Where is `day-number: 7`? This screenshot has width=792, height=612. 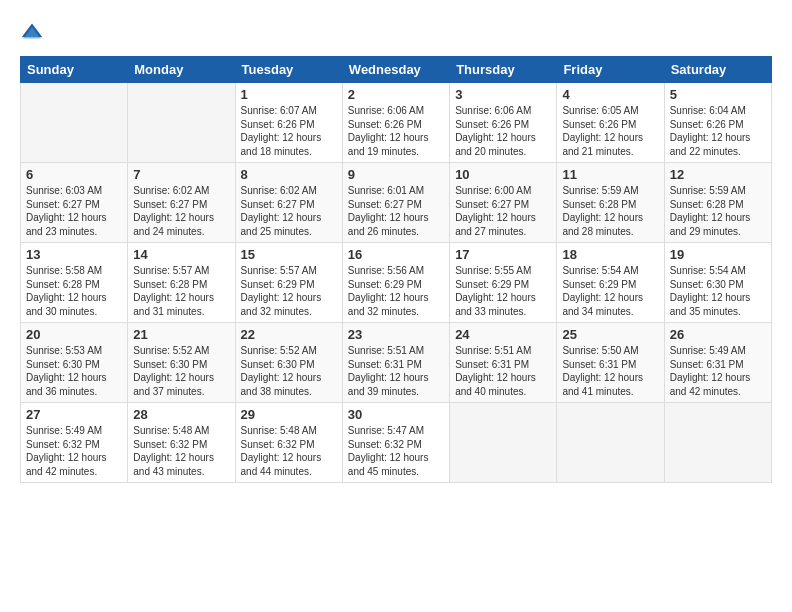
day-number: 7 is located at coordinates (181, 174).